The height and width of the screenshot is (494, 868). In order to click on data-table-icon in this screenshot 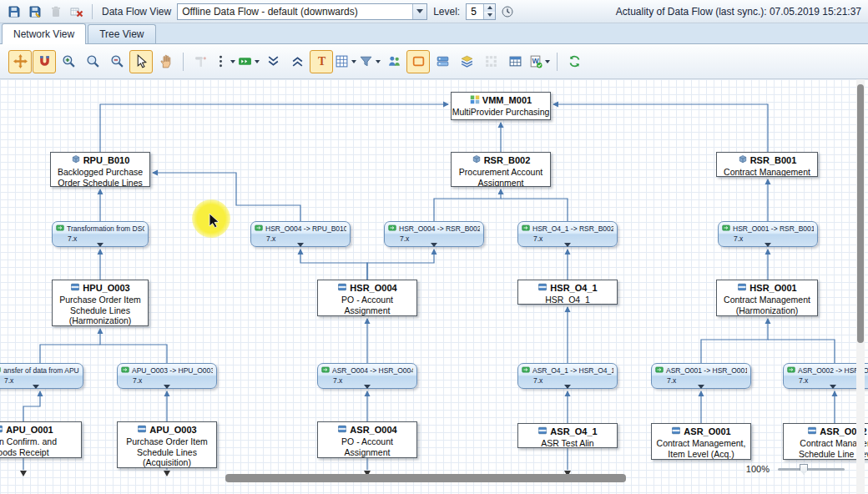, I will do `click(515, 62)`.